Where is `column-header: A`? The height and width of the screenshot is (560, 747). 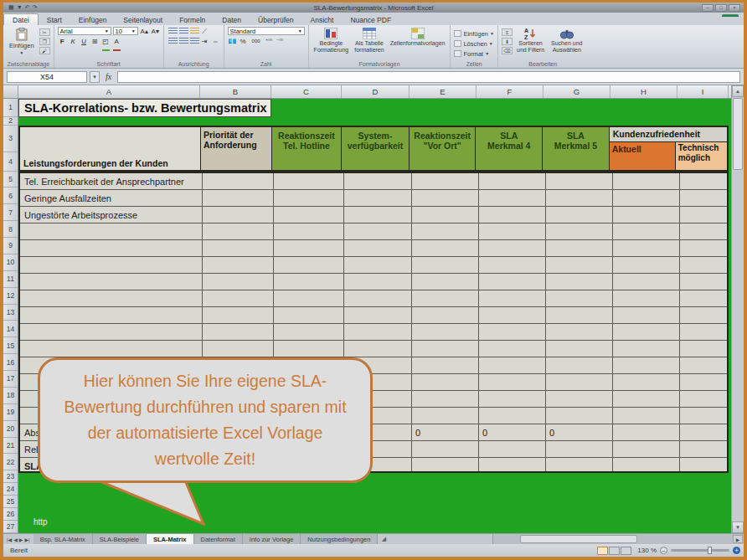 column-header: A is located at coordinates (109, 92).